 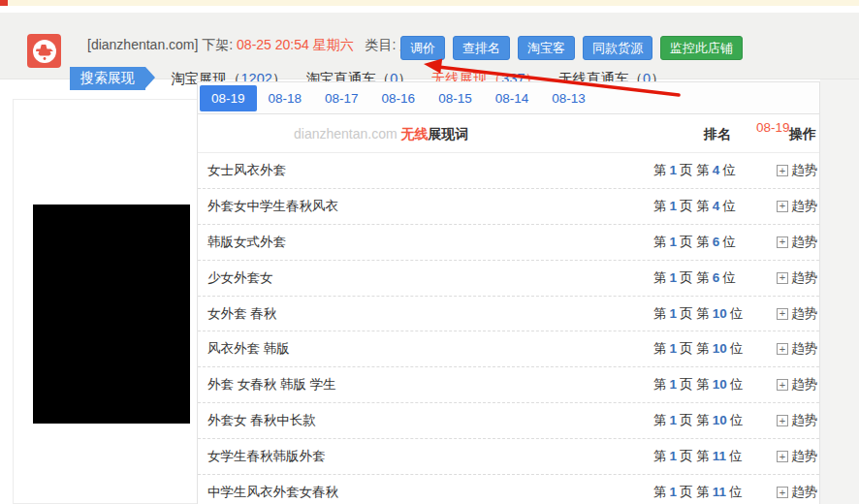 What do you see at coordinates (257, 46) in the screenshot?
I see `shop-info-line: [dianzhentan.com] 下架: 08-25 20:54 星期六 类目…` at bounding box center [257, 46].